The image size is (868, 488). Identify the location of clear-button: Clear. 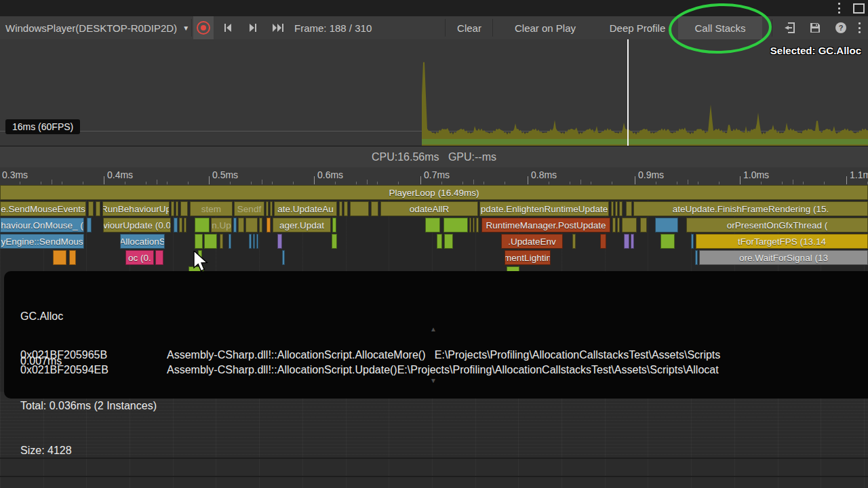
(469, 28).